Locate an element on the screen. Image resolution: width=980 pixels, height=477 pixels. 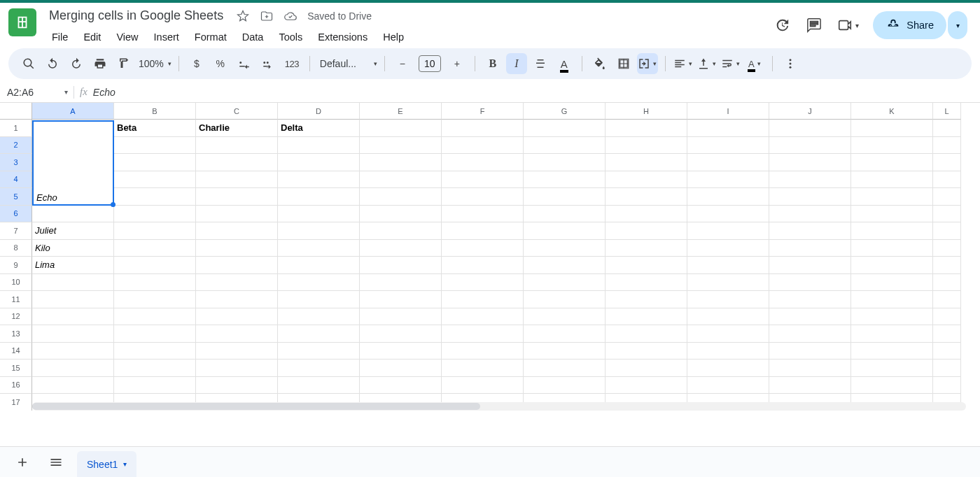
share-dropdown: ▾ is located at coordinates (958, 25).